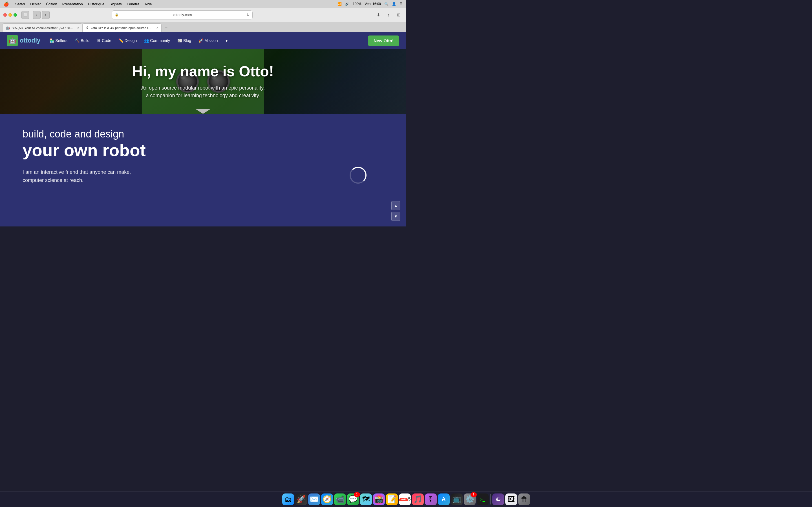  I want to click on address-text: ottodiy.com, so click(183, 15).